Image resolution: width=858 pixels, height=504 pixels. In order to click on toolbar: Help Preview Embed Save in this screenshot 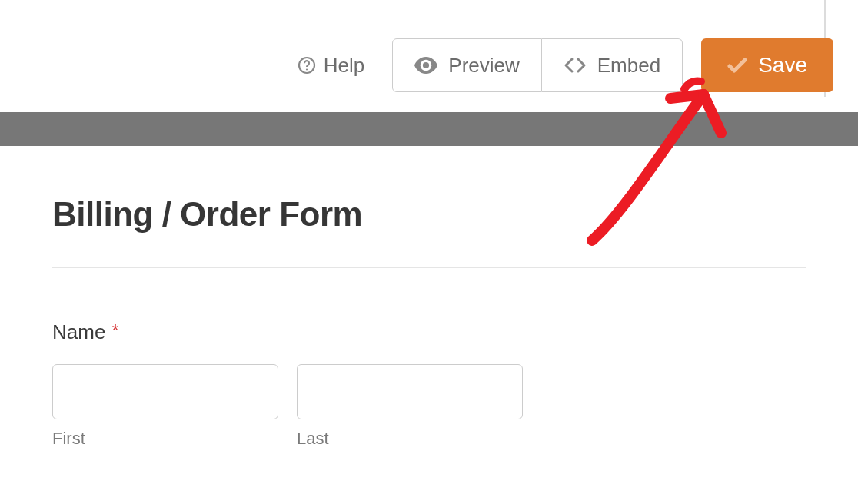, I will do `click(566, 65)`.